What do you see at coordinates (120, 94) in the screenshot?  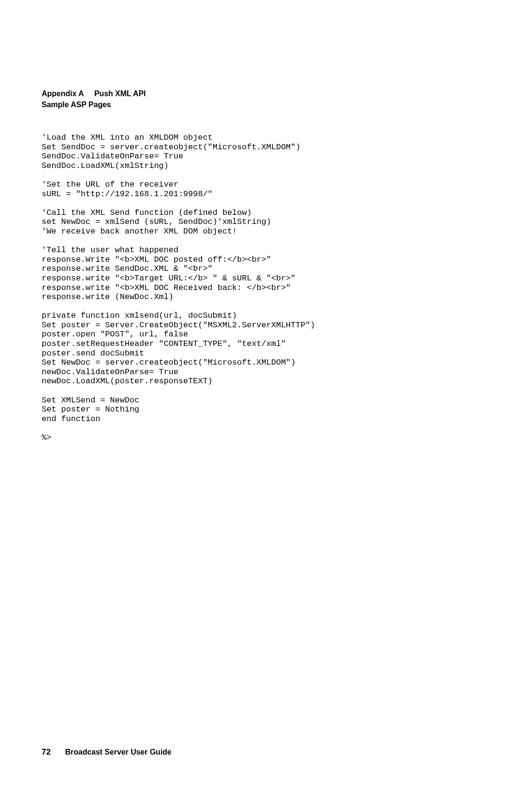 I see `appendix-title: Push XML API` at bounding box center [120, 94].